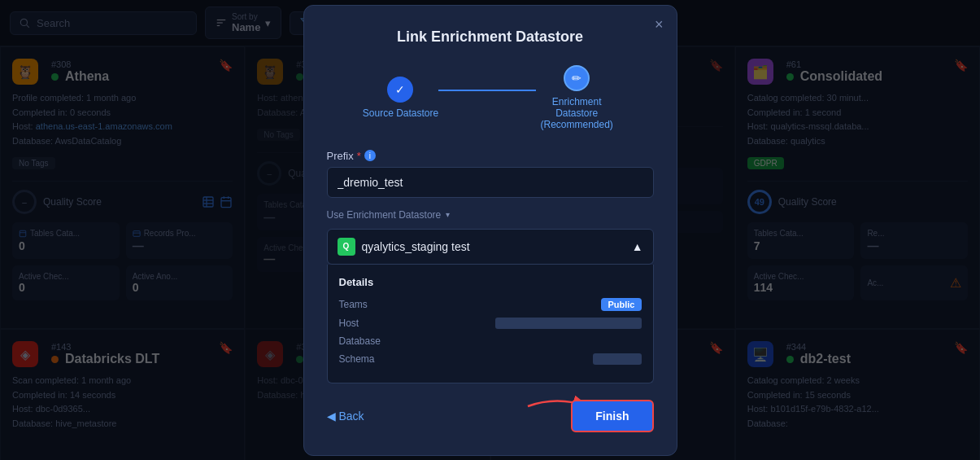 This screenshot has height=460, width=980. Describe the element at coordinates (400, 98) in the screenshot. I see `step-1: ✓ Source Datastore` at that location.